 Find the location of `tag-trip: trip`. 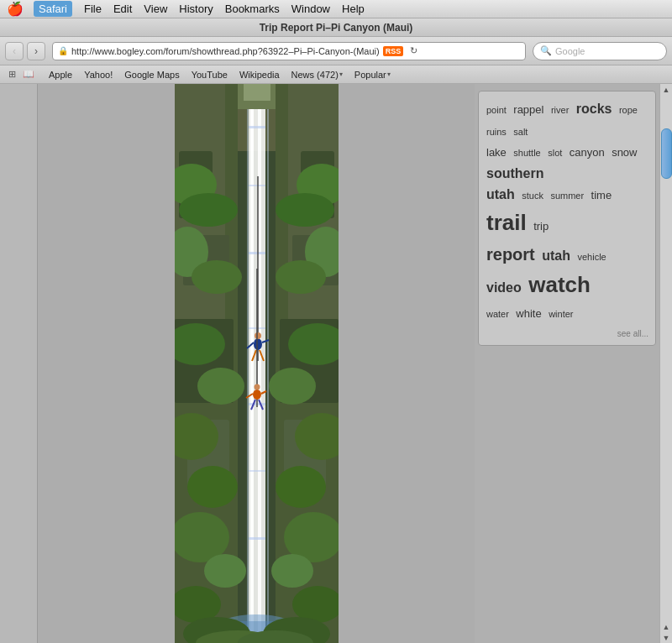

tag-trip: trip is located at coordinates (541, 227).